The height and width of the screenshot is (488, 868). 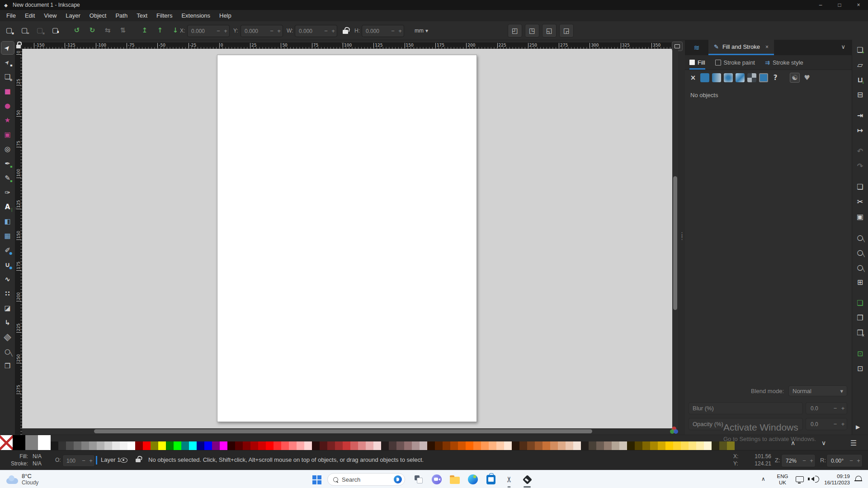 I want to click on rectangle-tool: ■, so click(x=8, y=91).